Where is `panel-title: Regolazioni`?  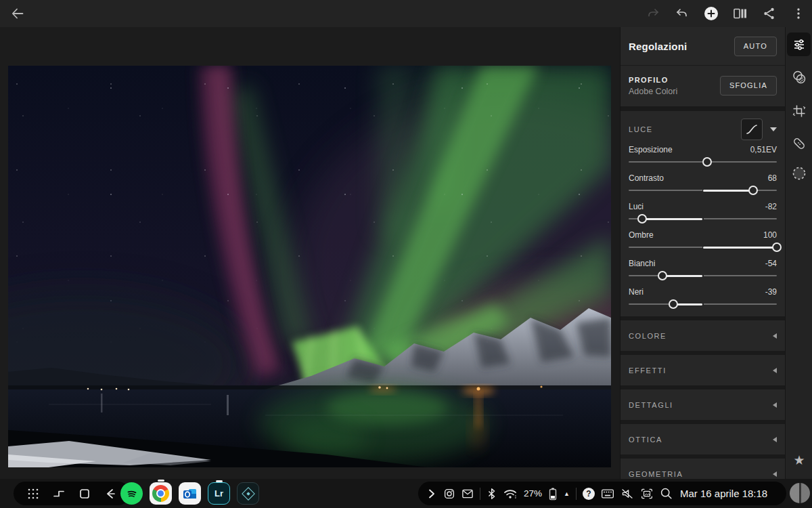
panel-title: Regolazioni is located at coordinates (658, 46).